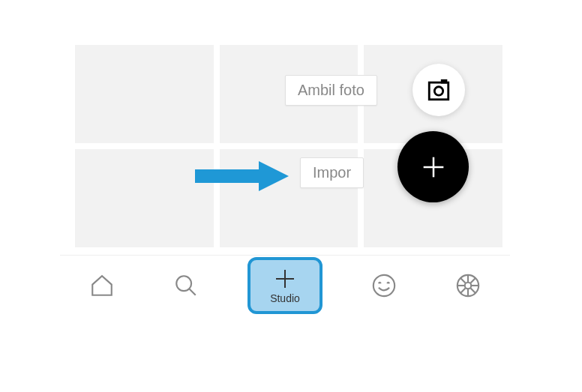  I want to click on ambil-foto-tooltip: Ambil foto, so click(332, 90).